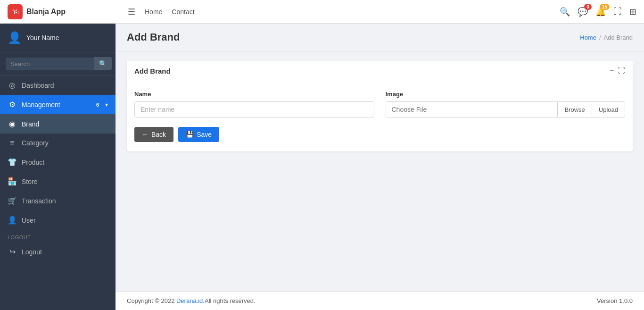 The image size is (644, 310). Describe the element at coordinates (58, 252) in the screenshot. I see `sidebar-item-logout: ↪ Logout` at that location.